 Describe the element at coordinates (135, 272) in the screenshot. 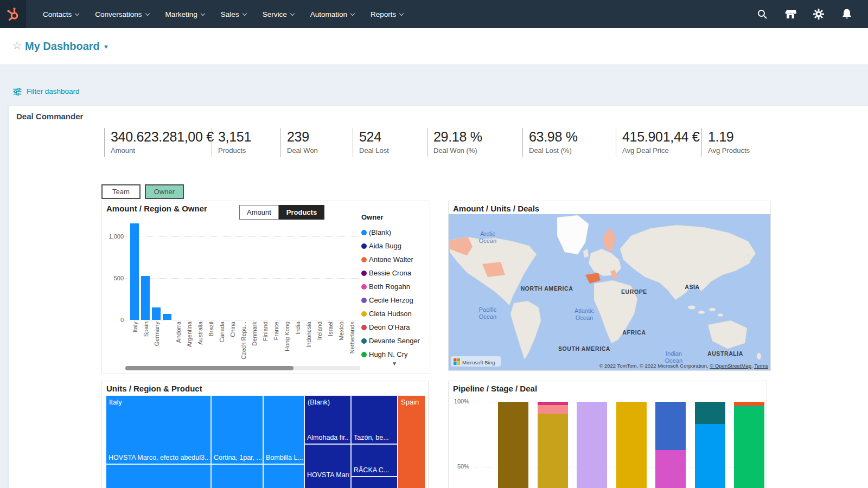

I see `bar-italy` at that location.